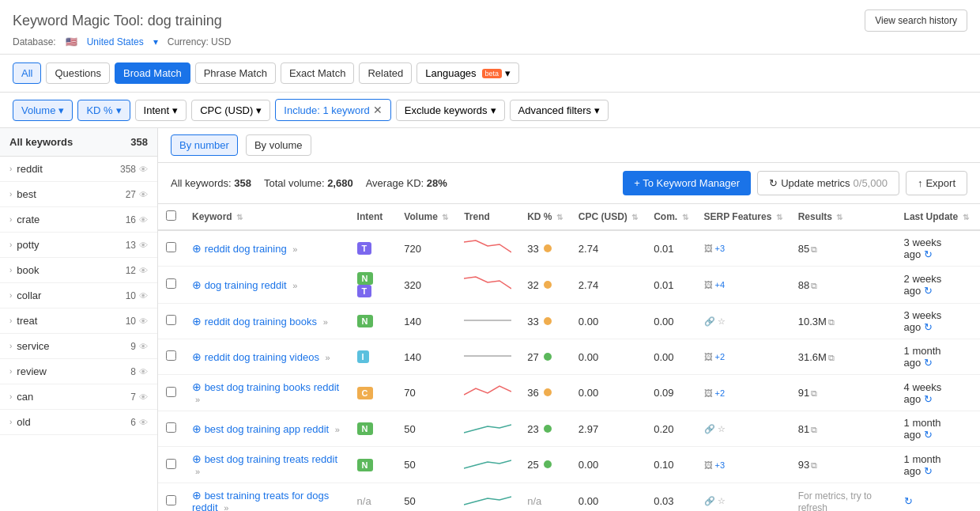 This screenshot has height=511, width=980. Describe the element at coordinates (267, 429) in the screenshot. I see `keyword-link: best dog training app reddit` at that location.